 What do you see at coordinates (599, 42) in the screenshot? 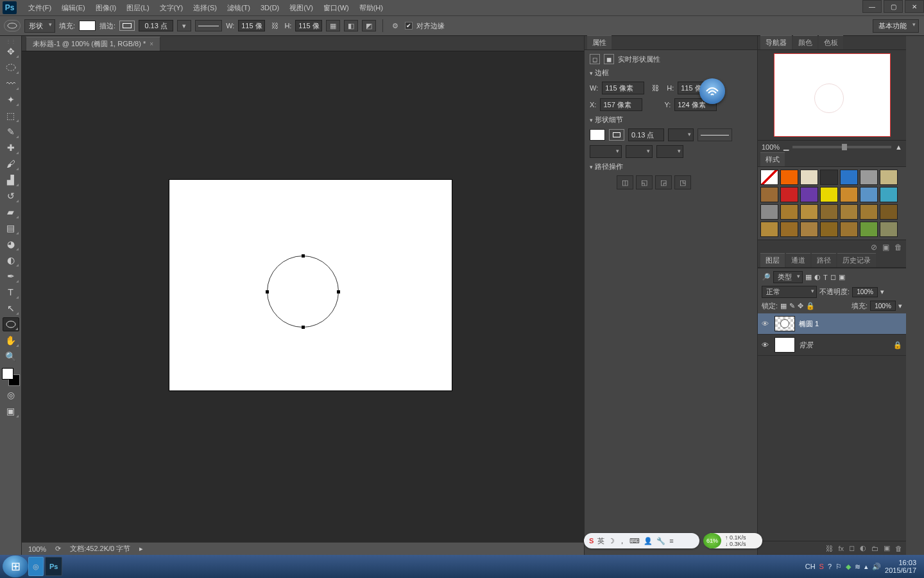
I see `properties-tab: 属性` at bounding box center [599, 42].